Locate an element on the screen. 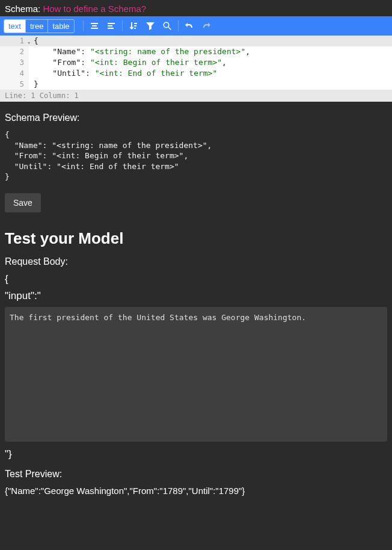  format-icon is located at coordinates (94, 26).